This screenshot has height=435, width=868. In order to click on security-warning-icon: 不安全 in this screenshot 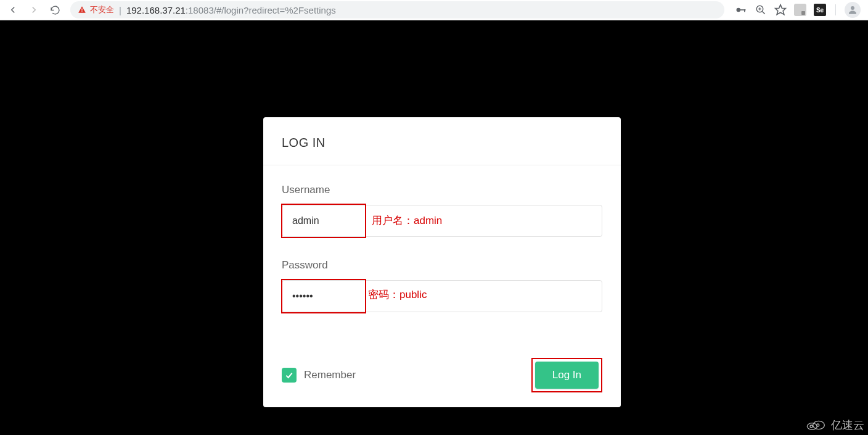, I will do `click(96, 10)`.